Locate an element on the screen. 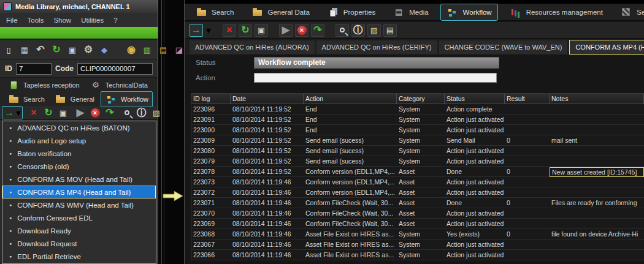  panel-tab-media: ▤Media is located at coordinates (410, 12).